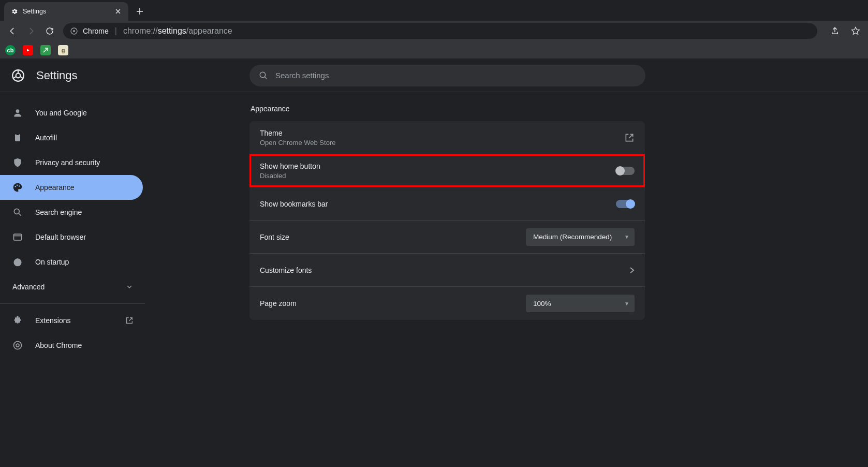 The image size is (868, 467). Describe the element at coordinates (67, 163) in the screenshot. I see `sidebar-item-label: Privacy and security` at that location.